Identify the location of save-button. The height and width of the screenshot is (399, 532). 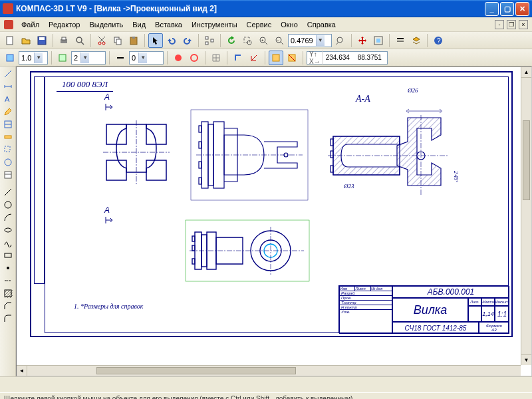
(42, 41).